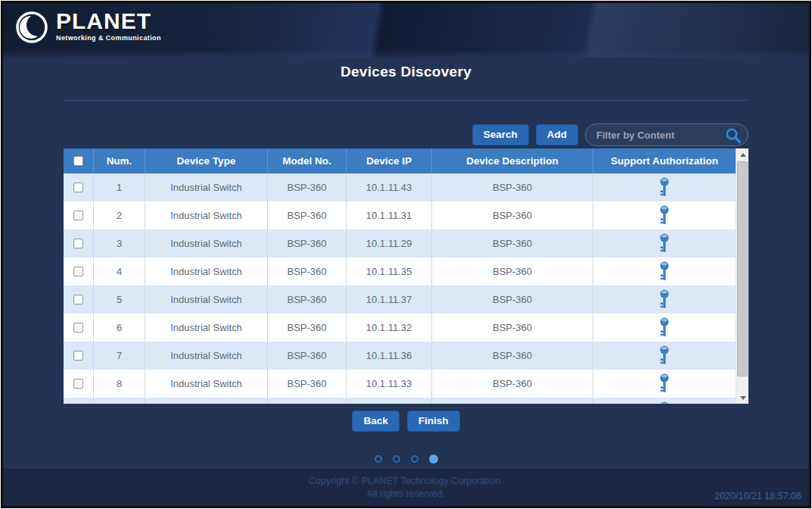 This screenshot has width=812, height=509. Describe the element at coordinates (120, 383) in the screenshot. I see `row-num: 8` at that location.